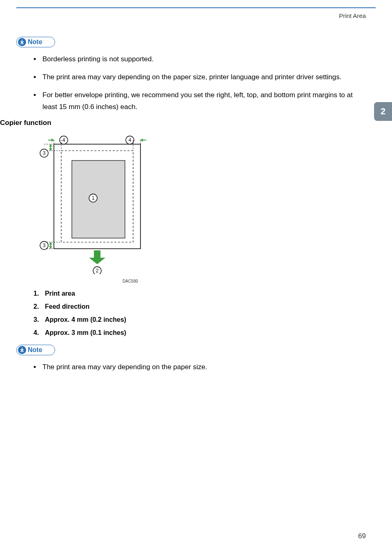 The height and width of the screenshot is (555, 392). Describe the element at coordinates (200, 320) in the screenshot. I see `legend-item: Approx. 4 mm (0.2 inches)` at that location.